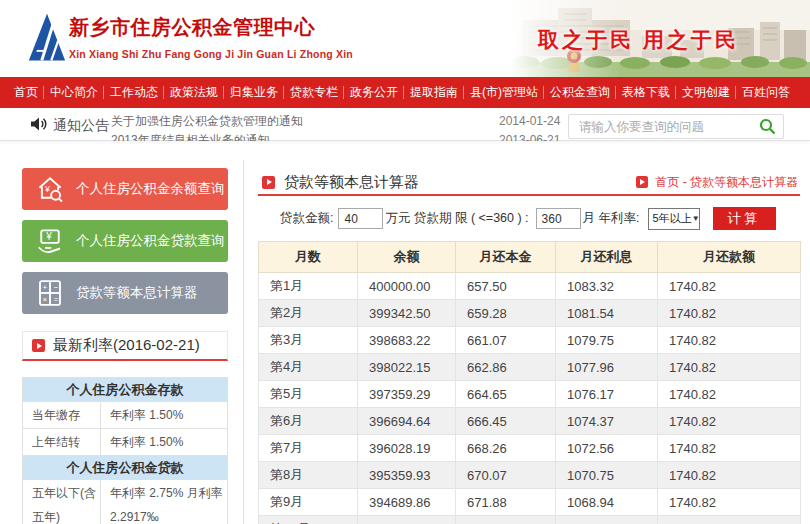 The image size is (810, 524). What do you see at coordinates (706, 92) in the screenshot?
I see `nav-item: 文明创建` at bounding box center [706, 92].